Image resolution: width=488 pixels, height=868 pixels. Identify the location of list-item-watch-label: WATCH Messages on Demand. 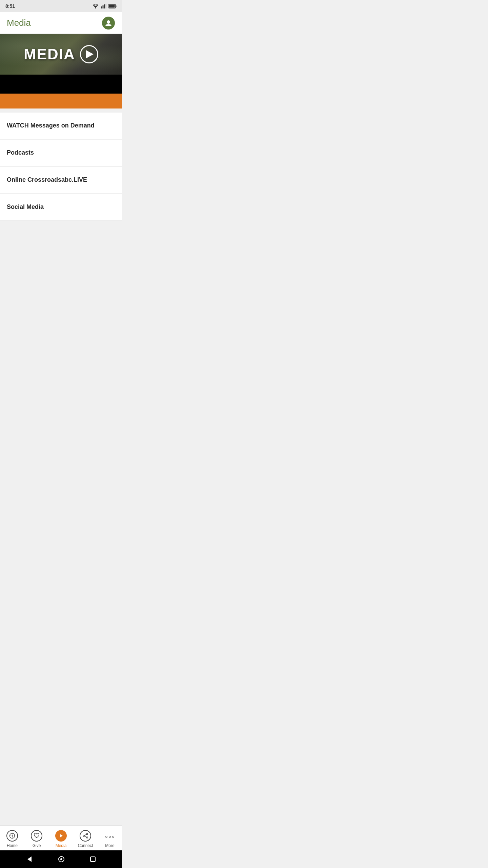
(51, 125).